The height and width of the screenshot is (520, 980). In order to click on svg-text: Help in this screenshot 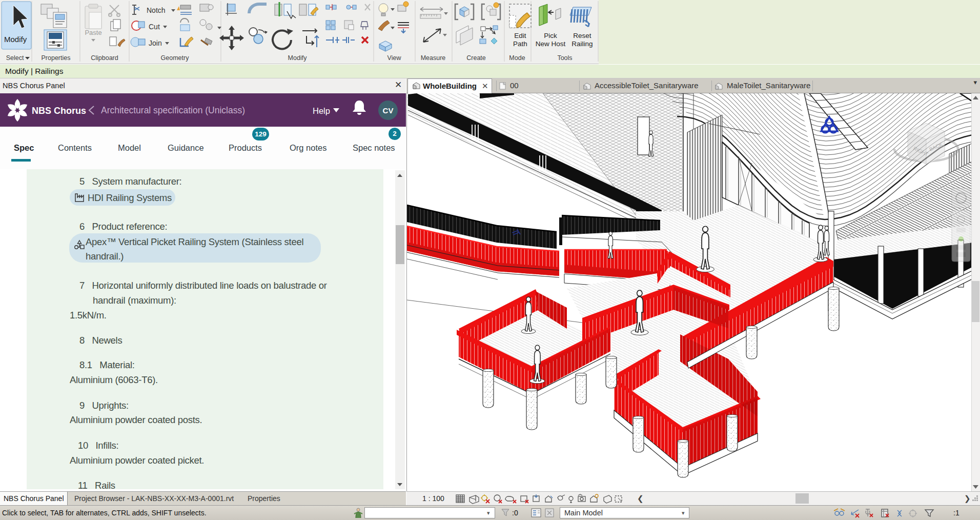, I will do `click(321, 111)`.